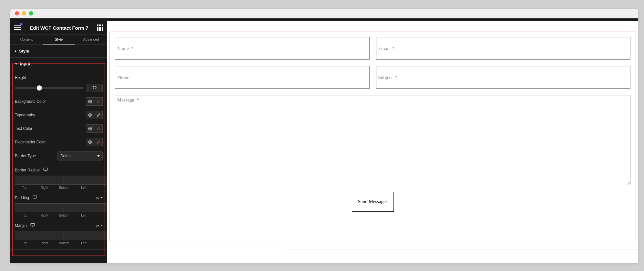 The width and height of the screenshot is (644, 271). I want to click on section-input-label: Input, so click(25, 64).